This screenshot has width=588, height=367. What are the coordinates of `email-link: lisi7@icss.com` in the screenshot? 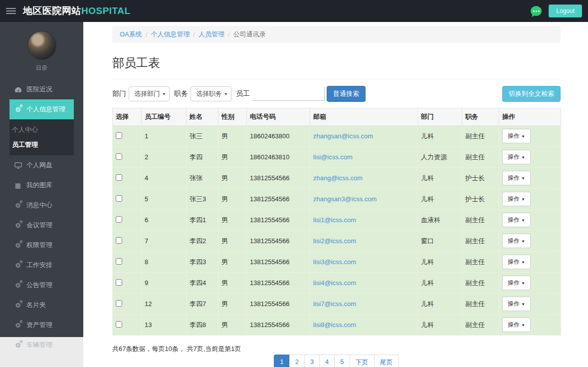 It's located at (335, 304).